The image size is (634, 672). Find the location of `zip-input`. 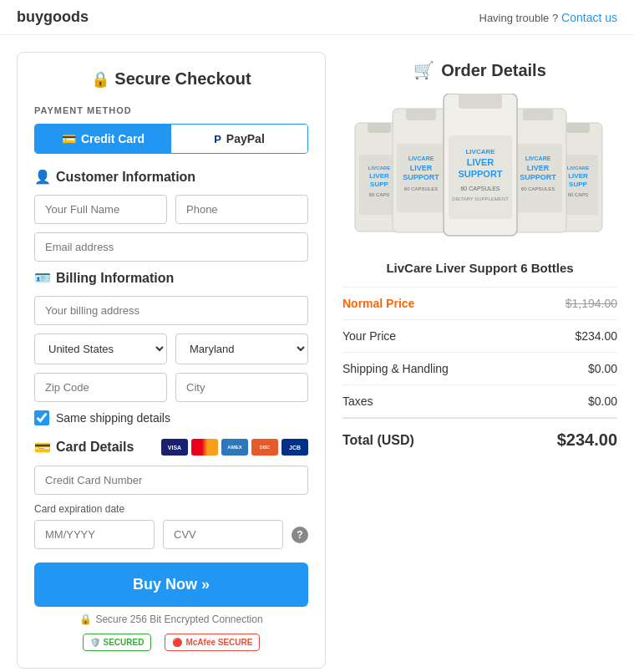

zip-input is located at coordinates (100, 388).